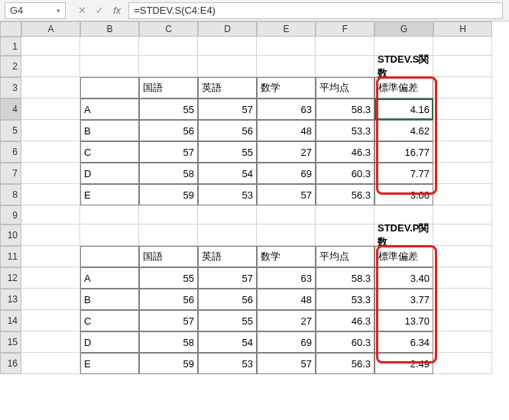 Image resolution: width=509 pixels, height=420 pixels. I want to click on col-header-A: A, so click(50, 29).